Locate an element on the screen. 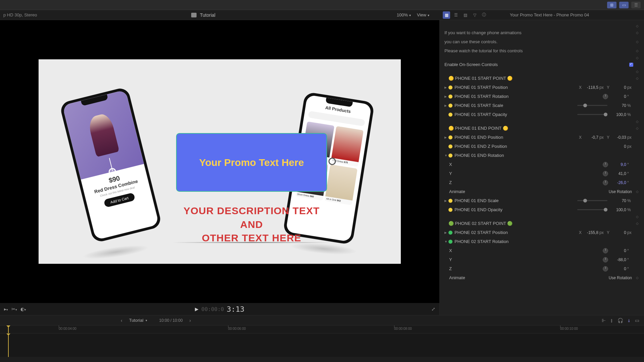 This screenshot has width=644, height=362. param-label: PHONE 01 END Position is located at coordinates (516, 137).